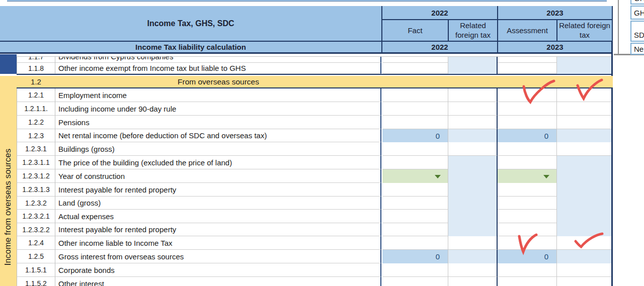 The image size is (644, 286). Describe the element at coordinates (473, 30) in the screenshot. I see `header-col-related-2022: Related foreign tax` at that location.